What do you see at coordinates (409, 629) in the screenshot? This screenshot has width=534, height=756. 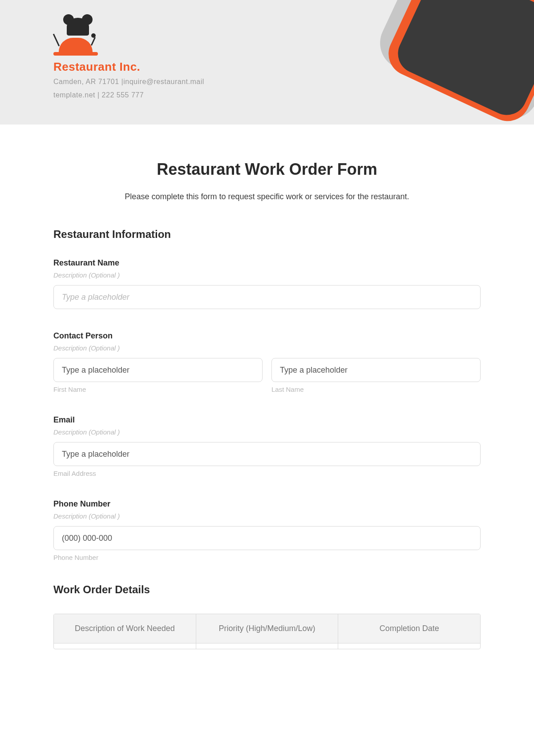 I see `col-completion-date: Completion Date` at bounding box center [409, 629].